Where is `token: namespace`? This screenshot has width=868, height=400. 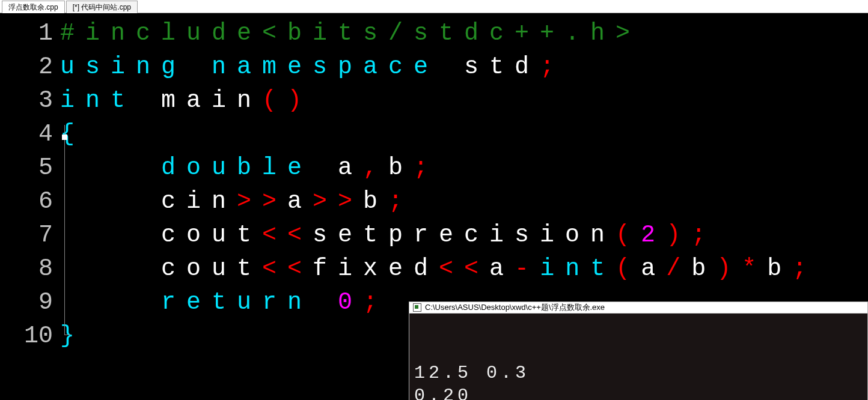
token: namespace is located at coordinates (325, 67).